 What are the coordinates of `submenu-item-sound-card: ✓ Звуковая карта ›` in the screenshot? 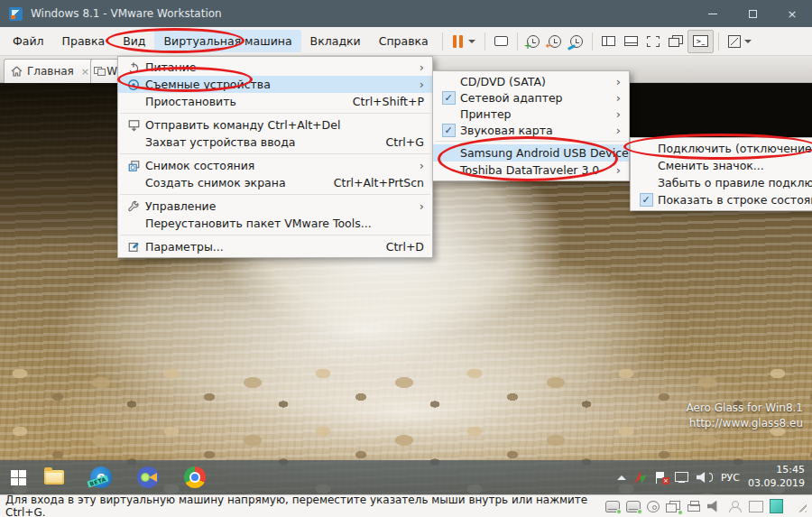 It's located at (531, 130).